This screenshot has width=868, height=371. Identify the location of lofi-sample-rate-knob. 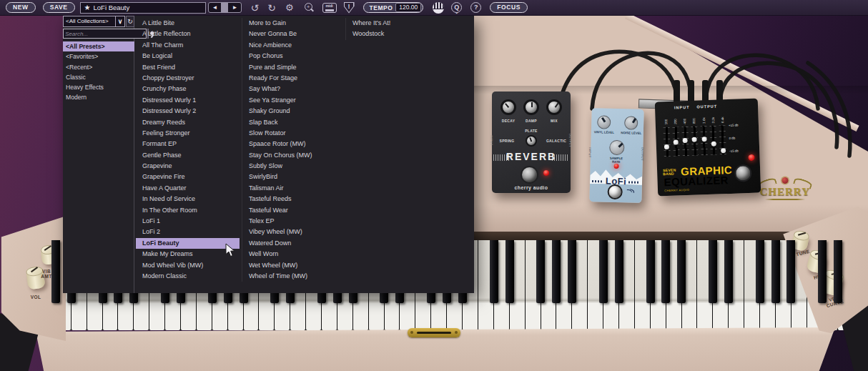
(617, 148).